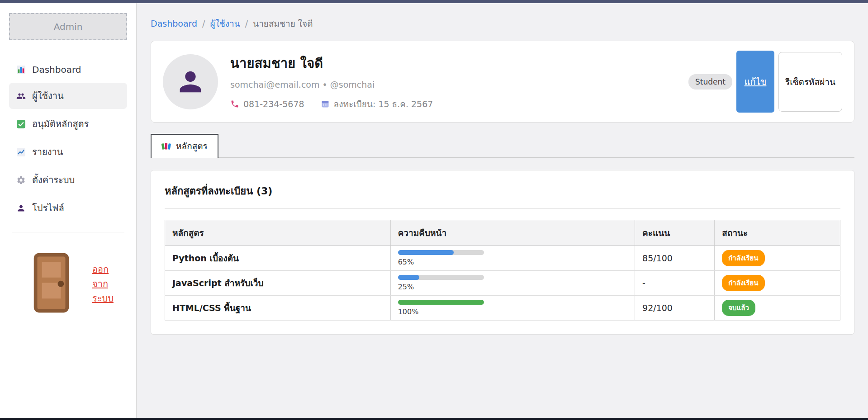  I want to click on progress-cell: 100%, so click(512, 308).